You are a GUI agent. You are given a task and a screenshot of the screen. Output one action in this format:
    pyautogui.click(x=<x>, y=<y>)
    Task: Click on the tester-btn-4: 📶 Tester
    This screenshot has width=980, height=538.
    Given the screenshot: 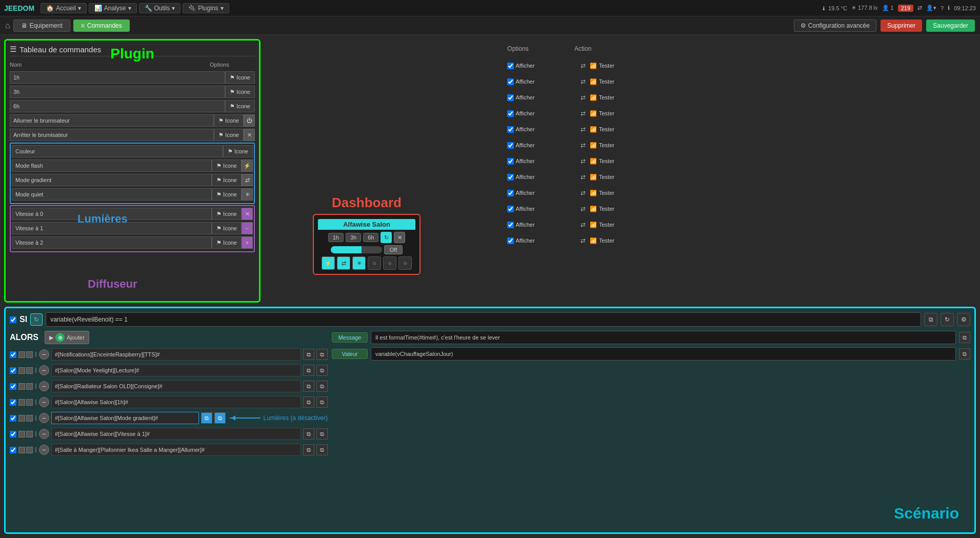 What is the action you would take?
    pyautogui.click(x=602, y=129)
    